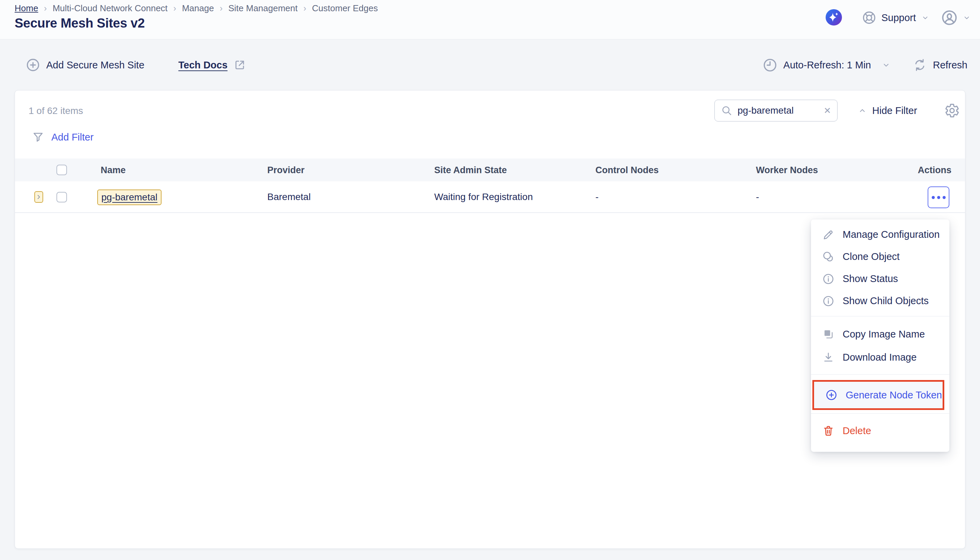 The image size is (980, 560). I want to click on clear-search-icon: ✕, so click(827, 111).